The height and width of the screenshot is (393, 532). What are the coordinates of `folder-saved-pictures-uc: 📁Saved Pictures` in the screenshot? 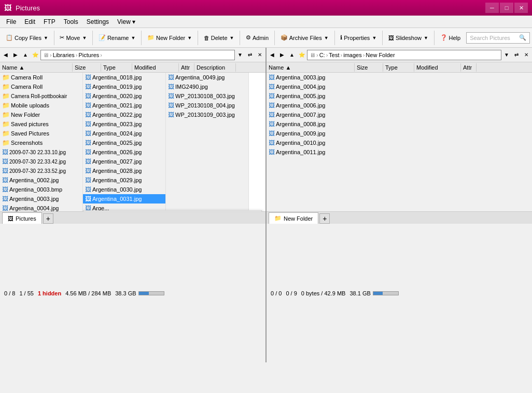 It's located at (41, 133).